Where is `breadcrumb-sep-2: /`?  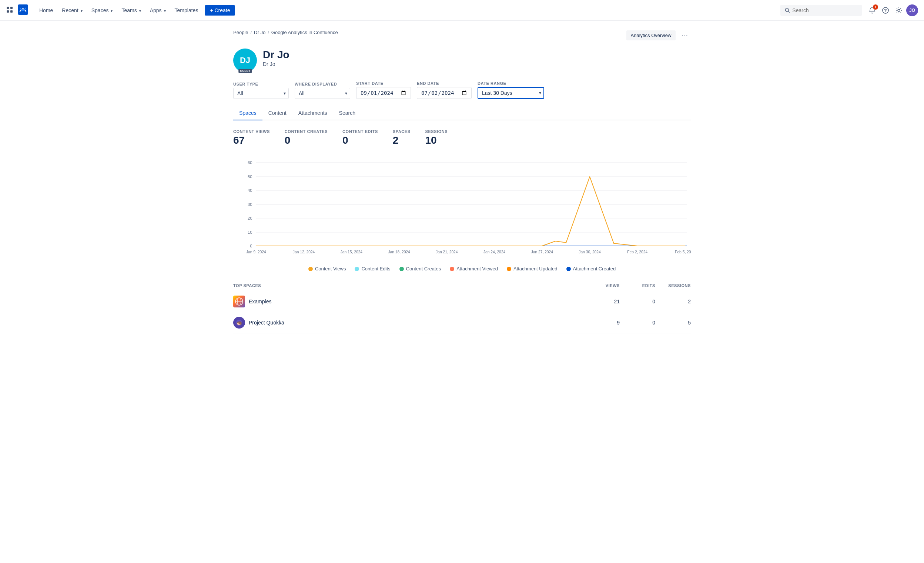 breadcrumb-sep-2: / is located at coordinates (268, 32).